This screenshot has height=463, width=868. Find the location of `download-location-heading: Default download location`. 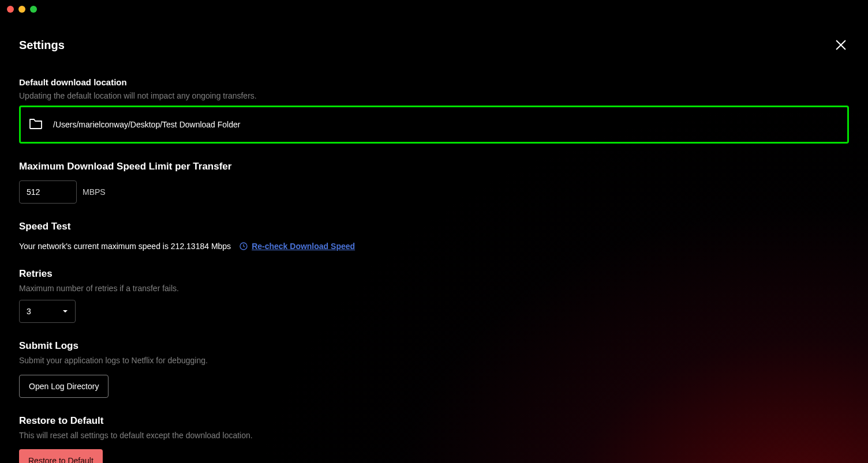

download-location-heading: Default download location is located at coordinates (434, 82).